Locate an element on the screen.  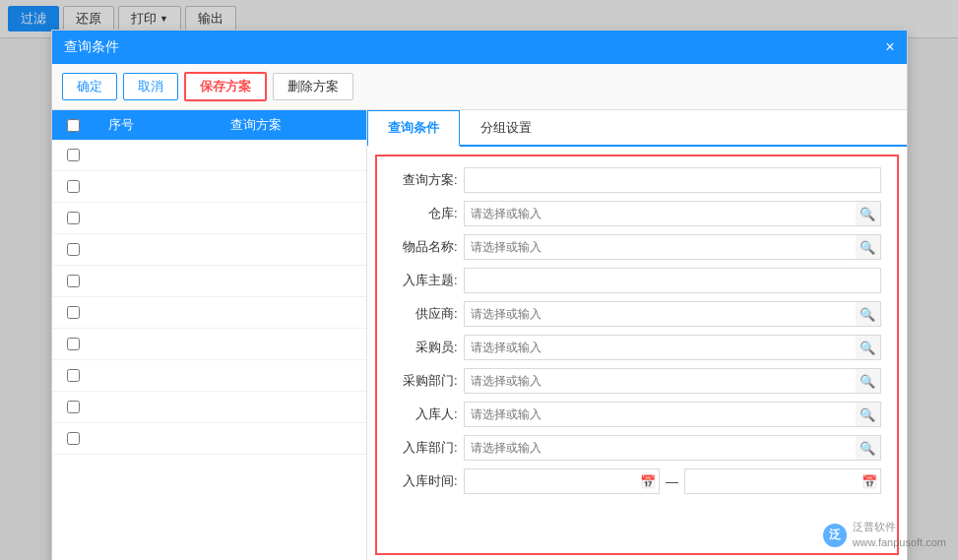
form-row-supplier: 供应商: 🔍 is located at coordinates (637, 314).